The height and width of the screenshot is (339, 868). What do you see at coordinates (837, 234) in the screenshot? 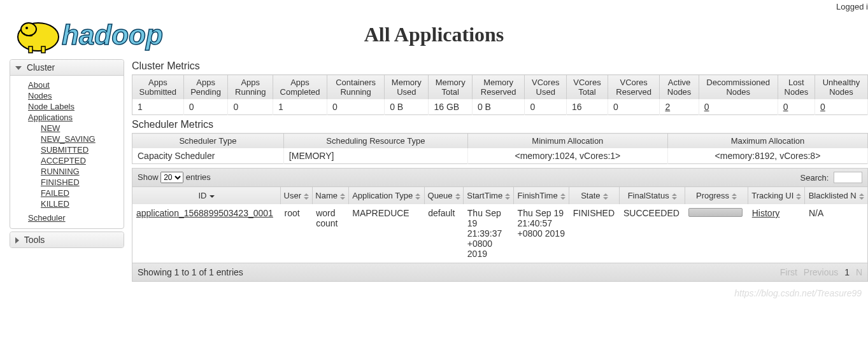
I see `cell-blacklist: N/A` at bounding box center [837, 234].